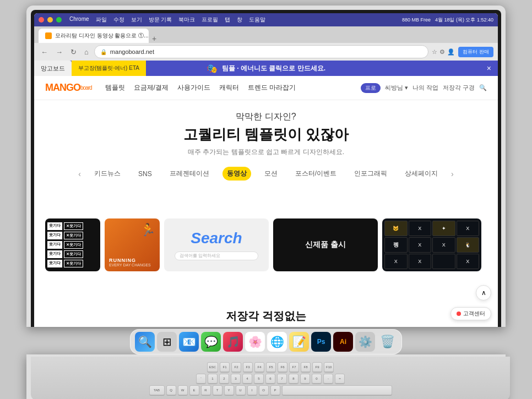  Describe the element at coordinates (236, 367) in the screenshot. I see `key-f2: F2` at that location.